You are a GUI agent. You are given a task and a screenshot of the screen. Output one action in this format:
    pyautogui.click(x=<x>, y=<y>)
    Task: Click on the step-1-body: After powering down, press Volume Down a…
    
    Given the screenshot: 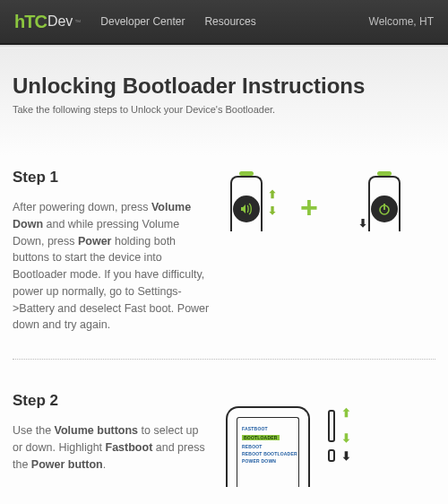 What is the action you would take?
    pyautogui.click(x=111, y=266)
    